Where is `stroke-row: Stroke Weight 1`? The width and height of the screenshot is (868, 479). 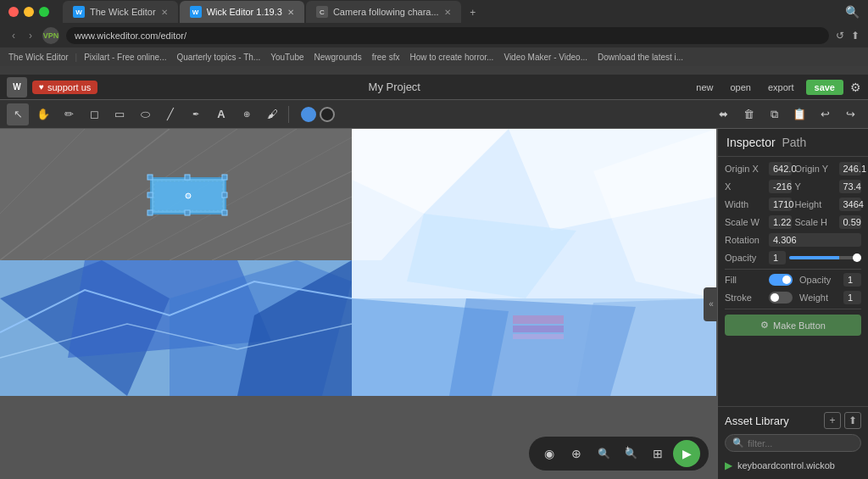 stroke-row: Stroke Weight 1 is located at coordinates (793, 298).